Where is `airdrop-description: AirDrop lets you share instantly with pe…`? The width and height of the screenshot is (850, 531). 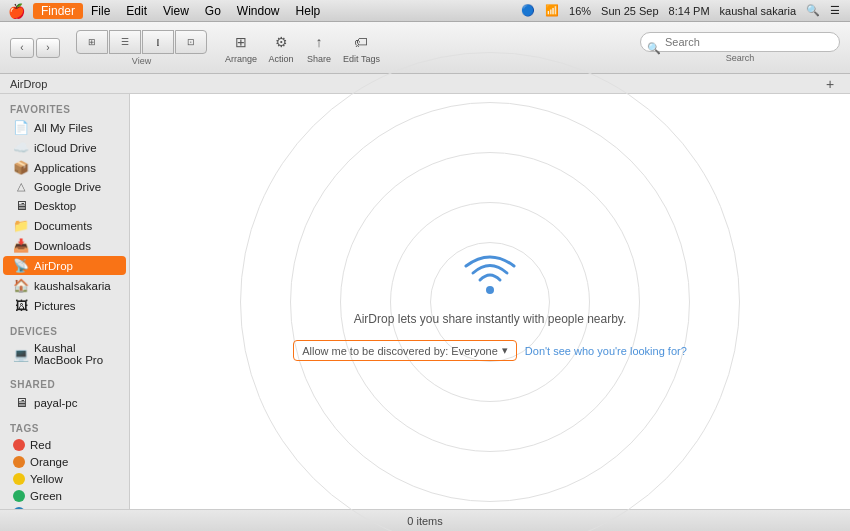
airdrop-description: AirDrop lets you share instantly with pe… is located at coordinates (490, 319).